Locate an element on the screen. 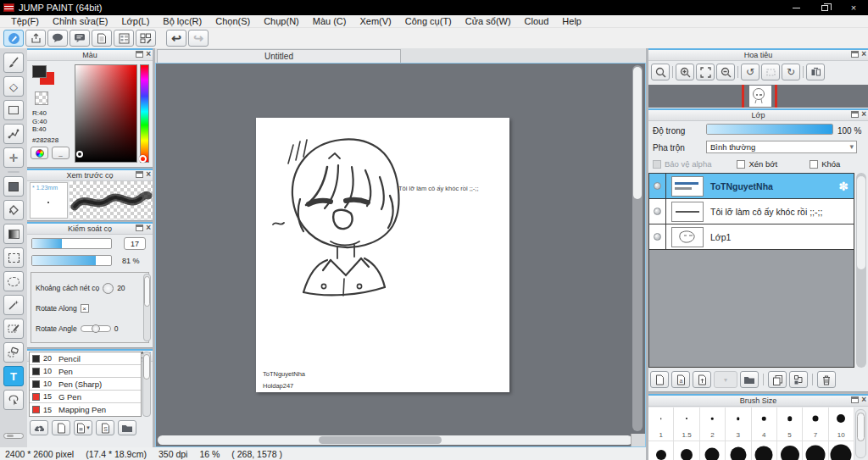 The height and width of the screenshot is (460, 868). canvas-tab-untitled: Untitled is located at coordinates (279, 56).